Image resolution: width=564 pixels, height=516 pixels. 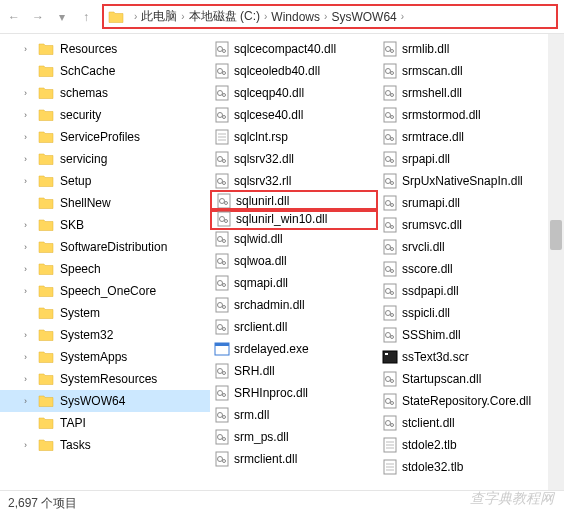 I want to click on tree-item-tasks: ›Tasks, so click(x=105, y=445).